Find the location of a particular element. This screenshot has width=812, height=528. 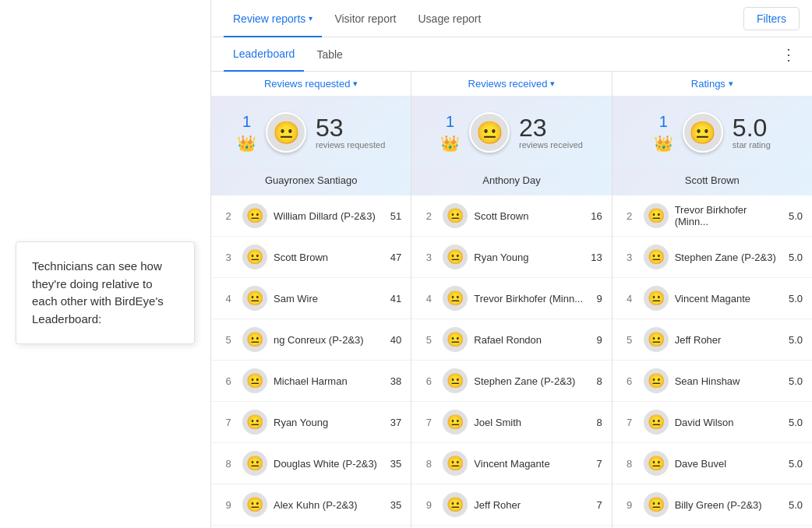

row-rank: 7 is located at coordinates (630, 422).